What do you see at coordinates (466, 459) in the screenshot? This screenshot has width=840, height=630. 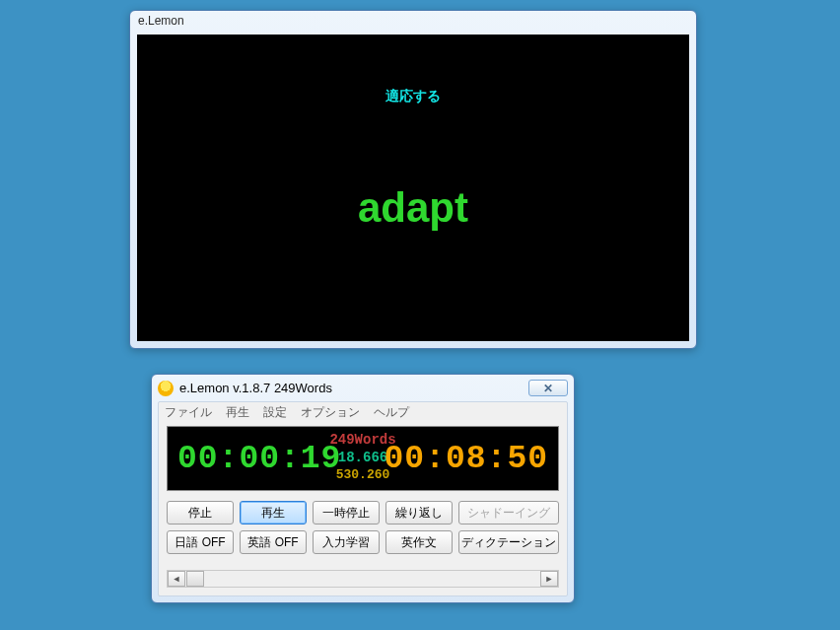 I see `total-time: 00:08:50` at bounding box center [466, 459].